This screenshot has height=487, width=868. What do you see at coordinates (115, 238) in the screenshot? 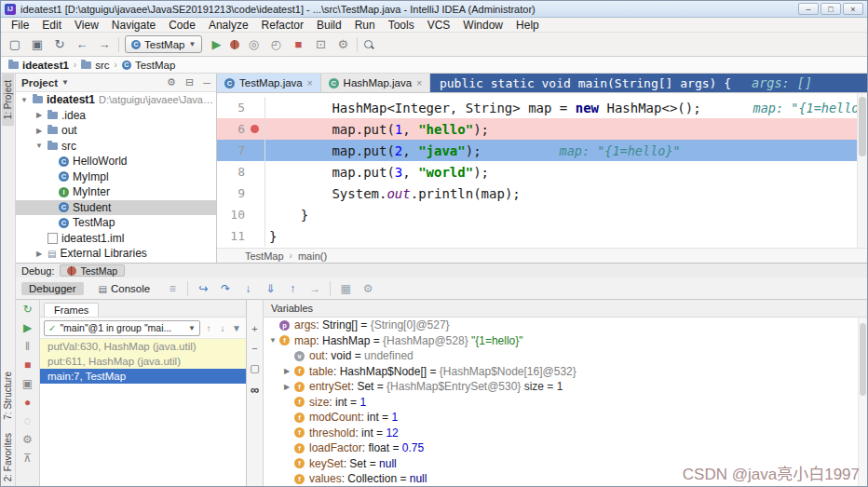
I see `tree-item-iml-file: ideatest1.iml` at bounding box center [115, 238].